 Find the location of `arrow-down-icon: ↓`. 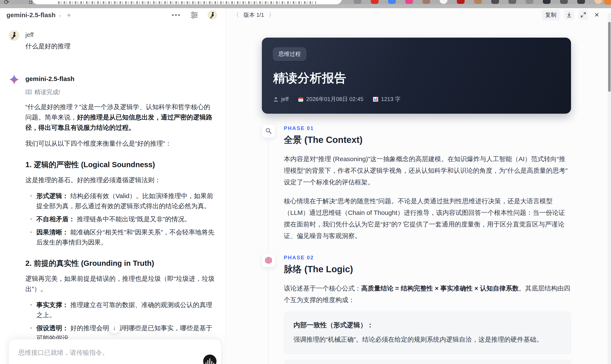

arrow-down-icon: ↓ is located at coordinates (114, 328).